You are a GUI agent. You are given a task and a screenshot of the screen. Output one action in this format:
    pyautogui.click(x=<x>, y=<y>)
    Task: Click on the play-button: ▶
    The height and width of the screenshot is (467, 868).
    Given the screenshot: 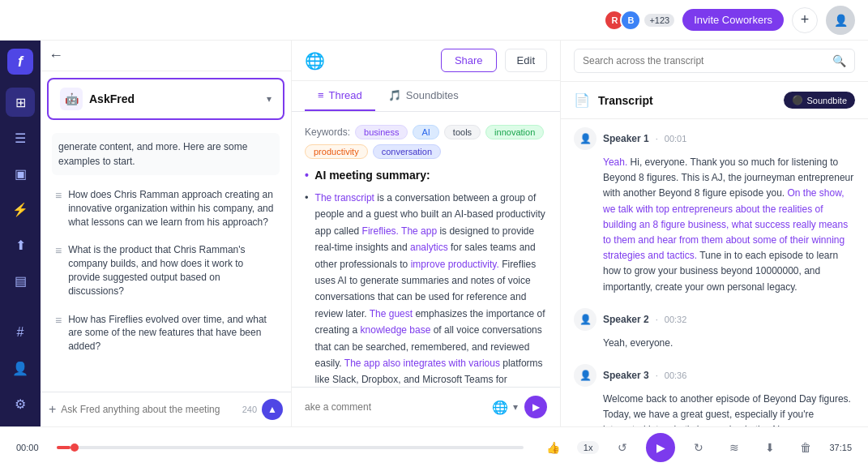 What is the action you would take?
    pyautogui.click(x=661, y=448)
    